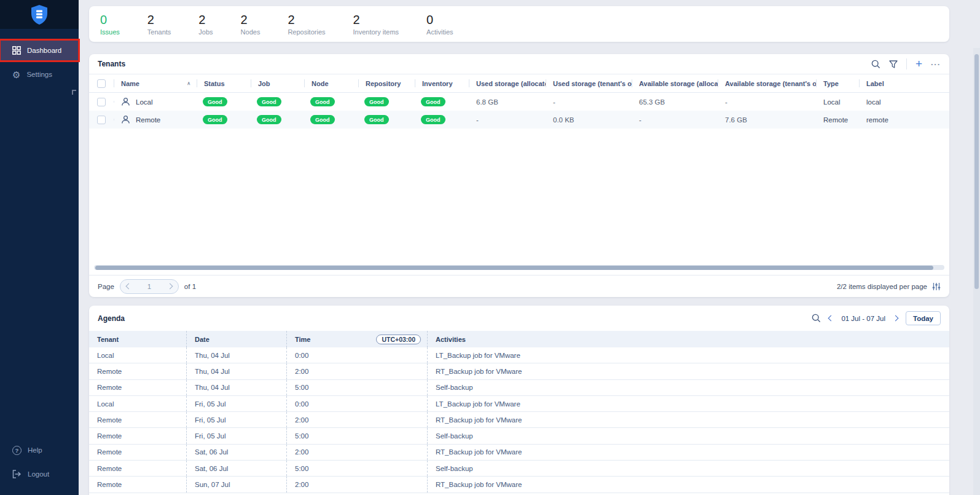 This screenshot has width=980, height=495. What do you see at coordinates (376, 32) in the screenshot?
I see `stat-label: Inventory items` at bounding box center [376, 32].